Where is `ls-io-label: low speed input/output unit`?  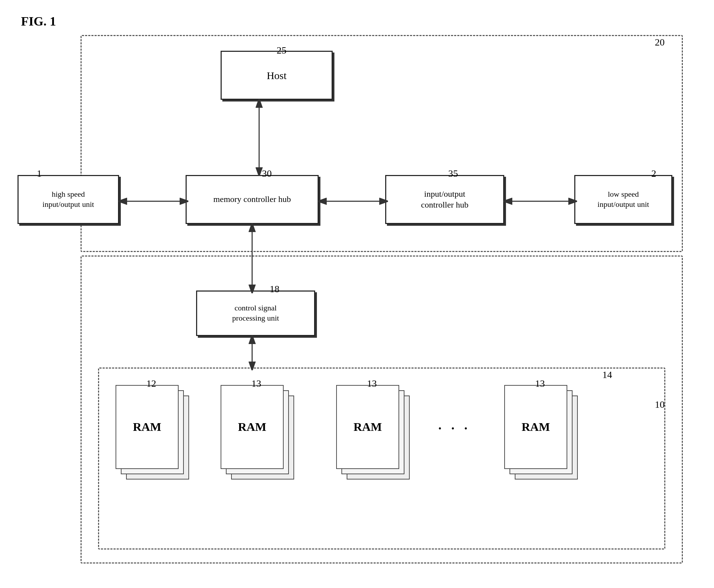 ls-io-label: low speed input/output unit is located at coordinates (623, 200).